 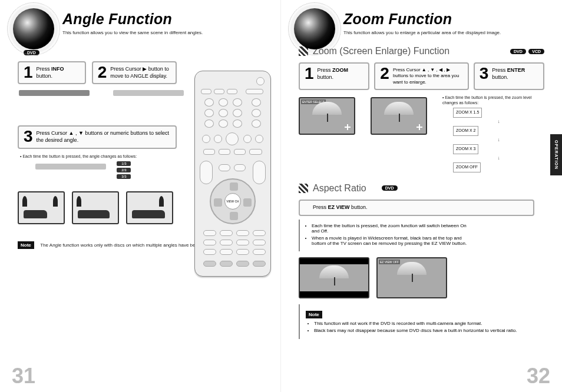 What do you see at coordinates (509, 77) in the screenshot?
I see `zoom-step-3-card: 3 Press ENTER button.` at bounding box center [509, 77].